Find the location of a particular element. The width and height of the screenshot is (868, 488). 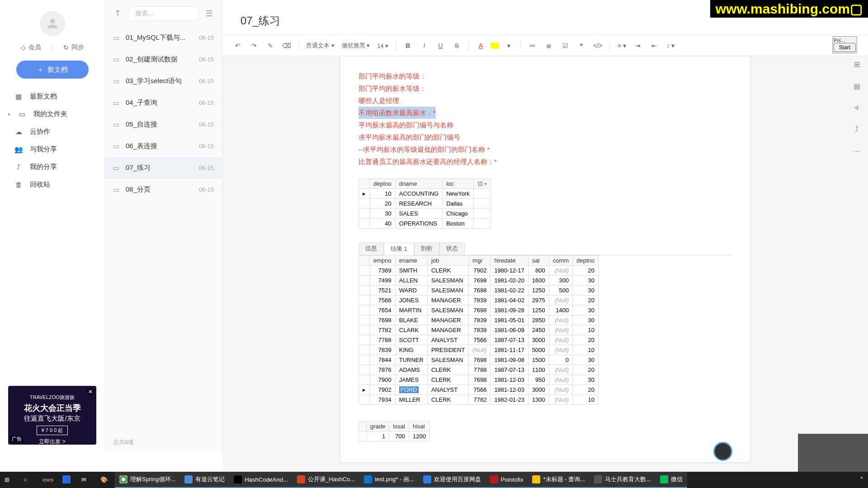

task-pointofix: Pointofix is located at coordinates (507, 480).